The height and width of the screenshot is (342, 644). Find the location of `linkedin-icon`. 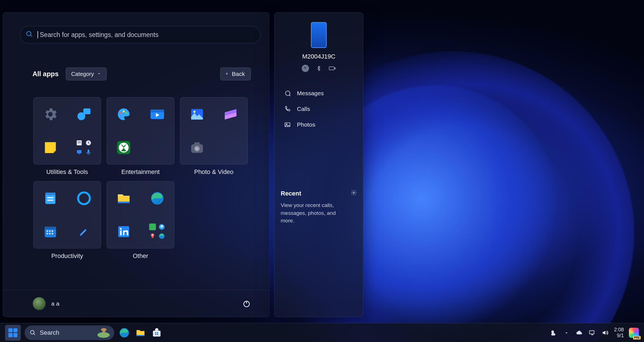

linkedin-icon is located at coordinates (124, 232).